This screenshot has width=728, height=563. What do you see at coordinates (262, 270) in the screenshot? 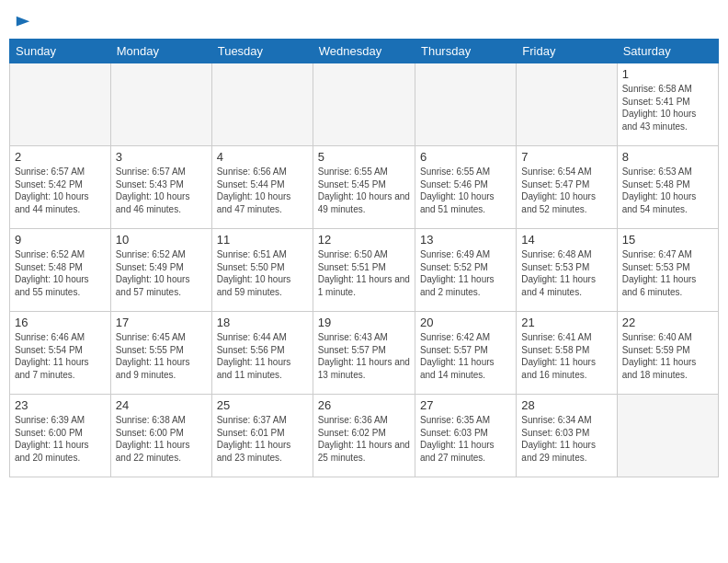
I see `calendar-cell: 11Sunrise: 6:51 AM Sunset: 5:50 PM Dayli…` at bounding box center [262, 270].